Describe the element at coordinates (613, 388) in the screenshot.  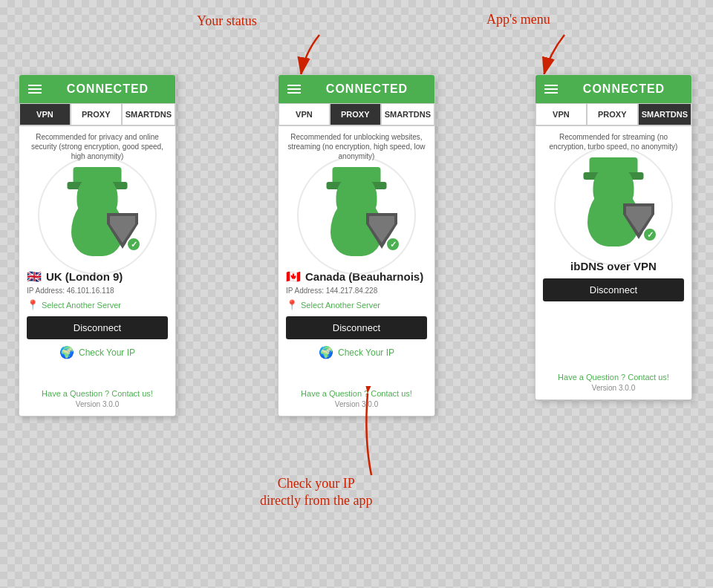
I see `phone3-version: Version 3.0.0` at that location.